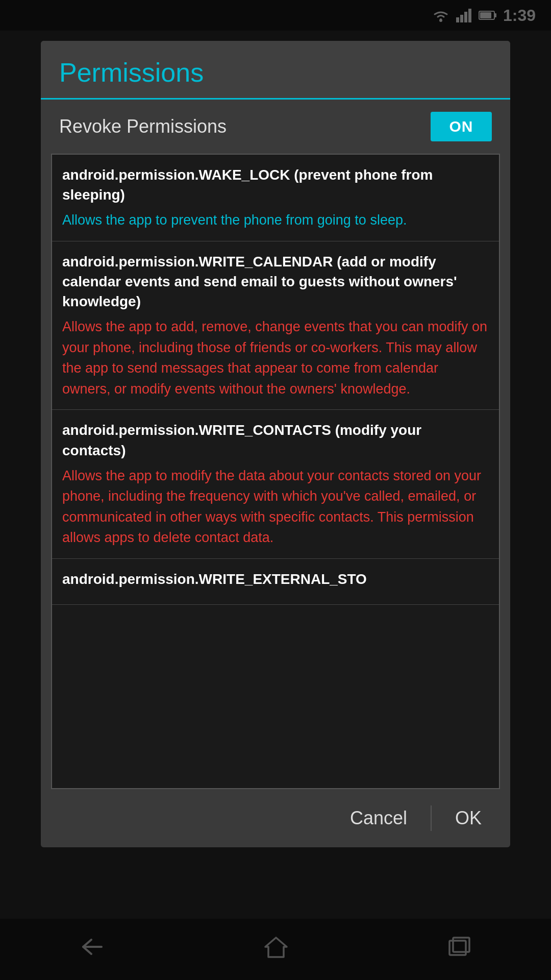 The image size is (551, 980). Describe the element at coordinates (276, 185) in the screenshot. I see `permission-name-wake-lock: android.permission.WAKE_LOCK (prevent ph…` at that location.